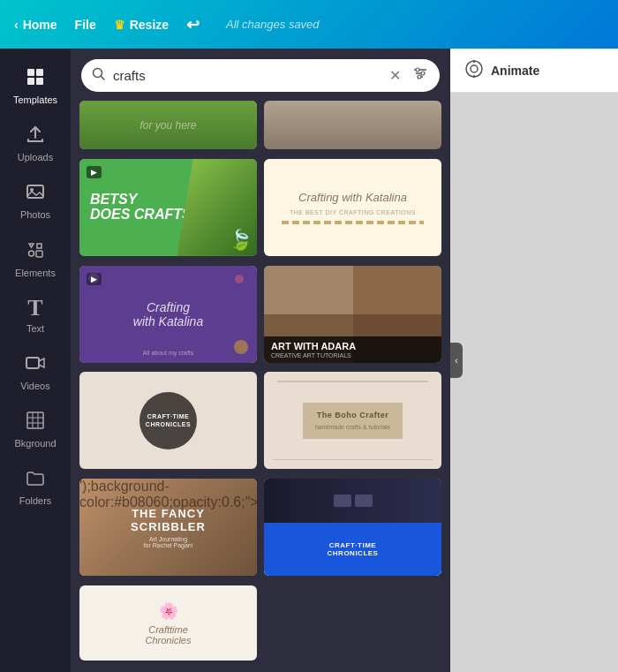 This screenshot has height=672, width=618. What do you see at coordinates (168, 125) in the screenshot?
I see `template-card-partial-left: for you here` at bounding box center [168, 125].